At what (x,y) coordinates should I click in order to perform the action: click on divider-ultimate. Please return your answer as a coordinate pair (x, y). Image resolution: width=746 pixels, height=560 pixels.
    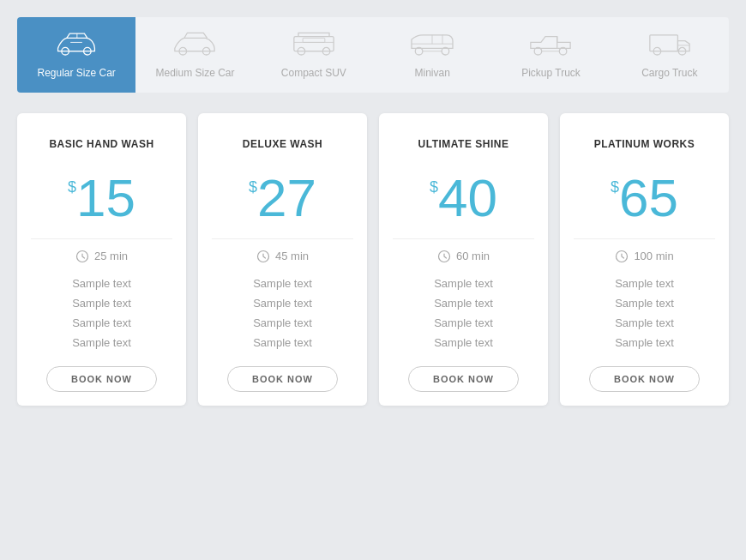
    Looking at the image, I should click on (463, 238).